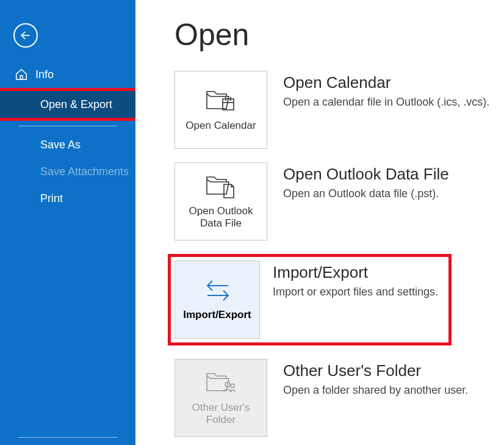 The image size is (504, 445). I want to click on tile-label: Import/Export, so click(217, 315).